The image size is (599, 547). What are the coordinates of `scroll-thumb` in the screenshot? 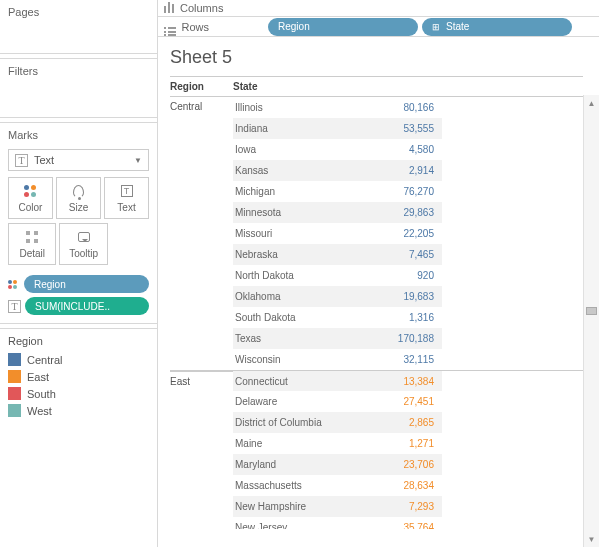 It's located at (592, 311).